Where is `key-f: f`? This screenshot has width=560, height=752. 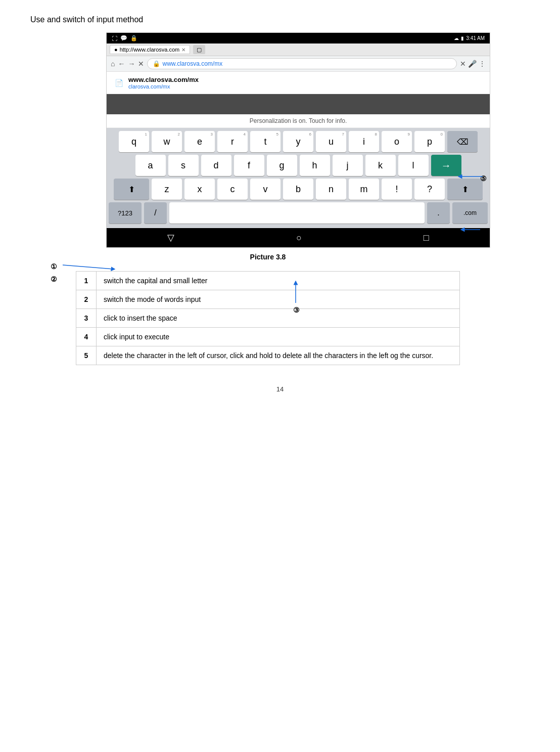 key-f: f is located at coordinates (249, 165).